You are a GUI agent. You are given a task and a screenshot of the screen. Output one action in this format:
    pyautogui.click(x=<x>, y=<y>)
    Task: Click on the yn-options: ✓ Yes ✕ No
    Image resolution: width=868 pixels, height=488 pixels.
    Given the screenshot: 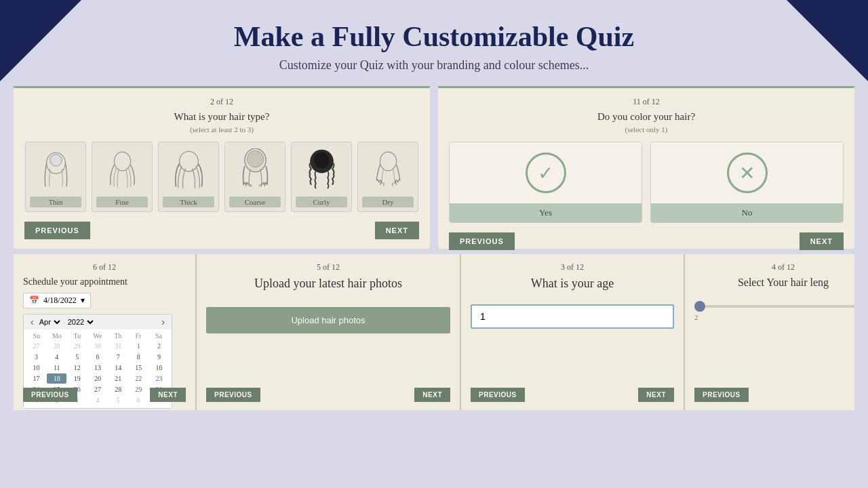 What is the action you would take?
    pyautogui.click(x=646, y=182)
    